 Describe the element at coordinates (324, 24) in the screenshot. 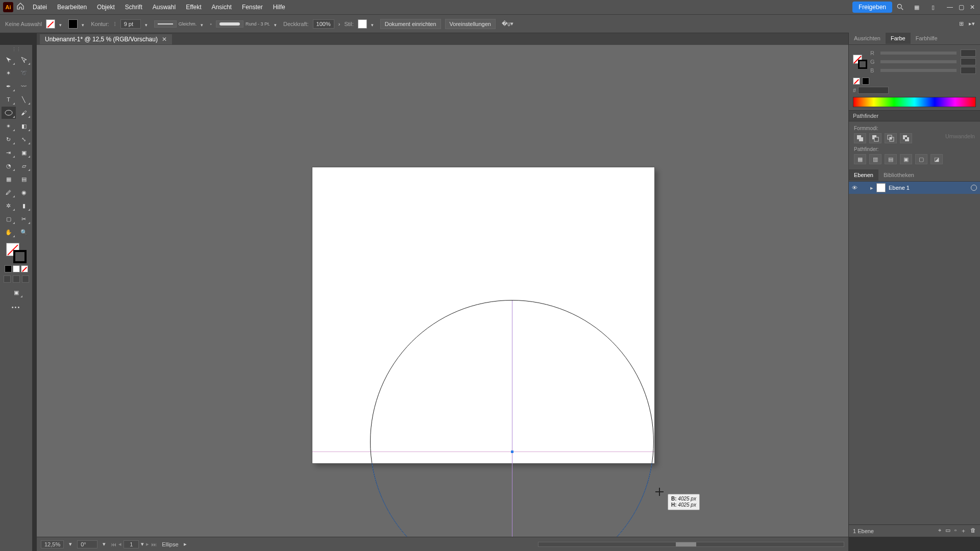

I see `opacity-field: 100%` at that location.